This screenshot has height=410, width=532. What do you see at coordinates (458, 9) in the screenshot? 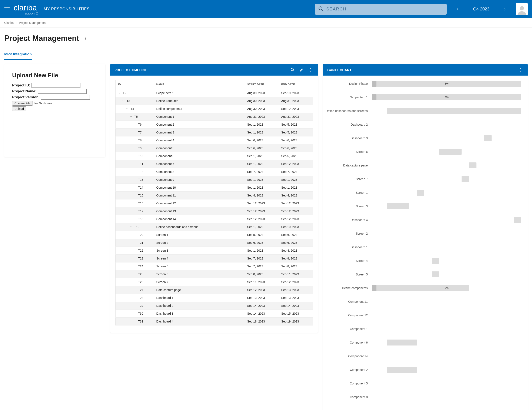
I see `chevron-left-icon` at bounding box center [458, 9].